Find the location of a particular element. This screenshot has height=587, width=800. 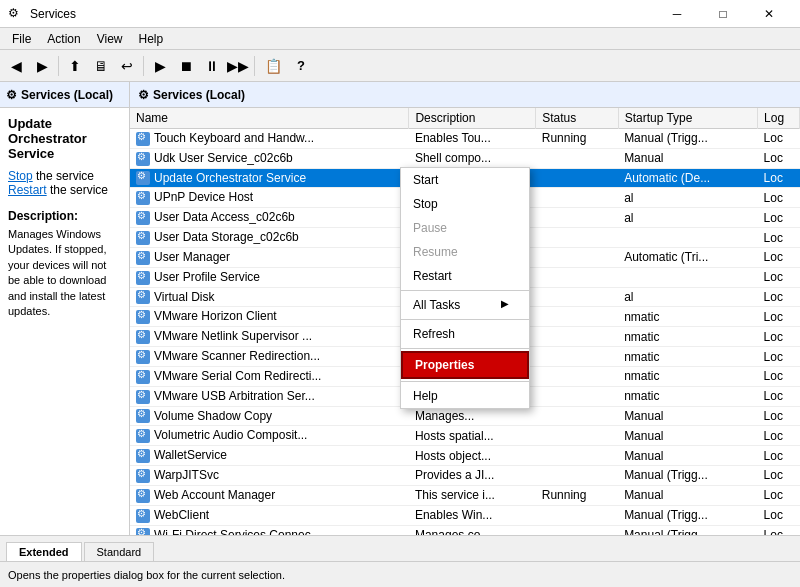

title-bar-text: Services is located at coordinates (339, 14).